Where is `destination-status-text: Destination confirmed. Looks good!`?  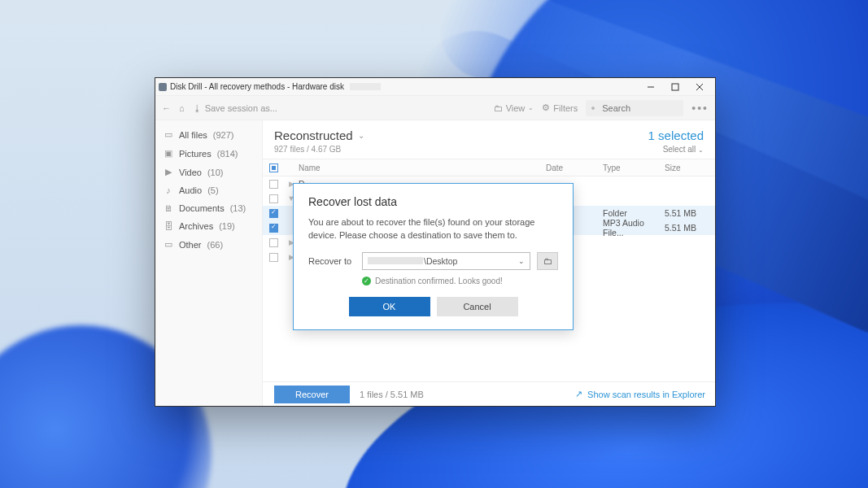 destination-status-text: Destination confirmed. Looks good! is located at coordinates (439, 281).